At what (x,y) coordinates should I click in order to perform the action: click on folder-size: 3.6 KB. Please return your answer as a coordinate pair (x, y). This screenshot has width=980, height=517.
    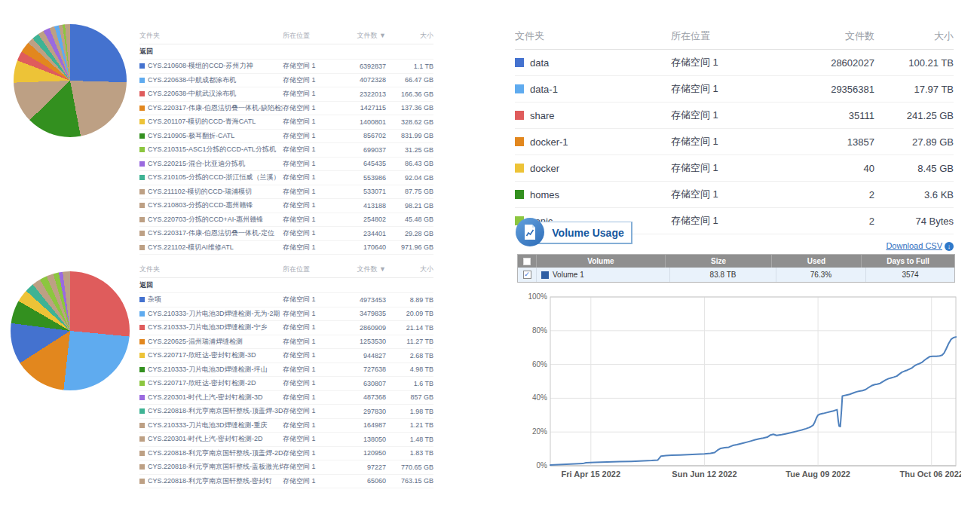
    Looking at the image, I should click on (914, 194).